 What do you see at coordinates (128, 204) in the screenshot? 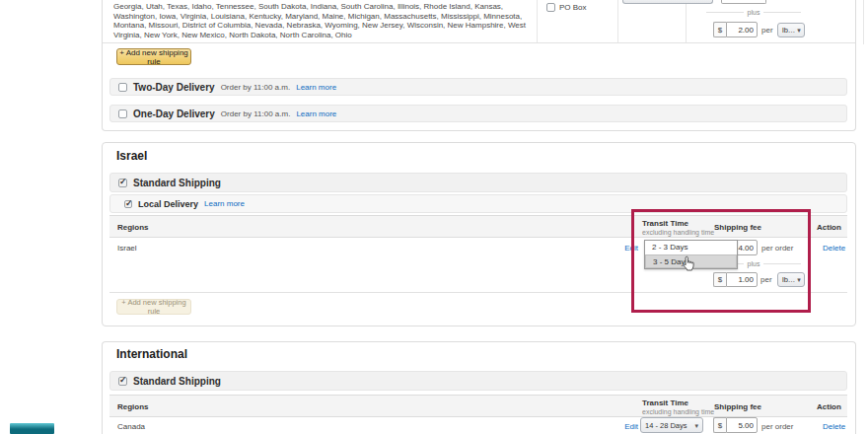
I see `local-delivery-checkbox` at bounding box center [128, 204].